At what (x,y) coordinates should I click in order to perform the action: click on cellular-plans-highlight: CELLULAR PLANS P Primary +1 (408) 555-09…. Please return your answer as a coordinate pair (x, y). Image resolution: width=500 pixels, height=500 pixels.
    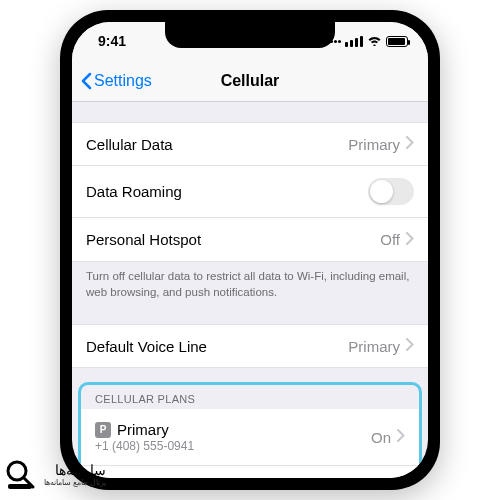
    Looking at the image, I should click on (250, 430).